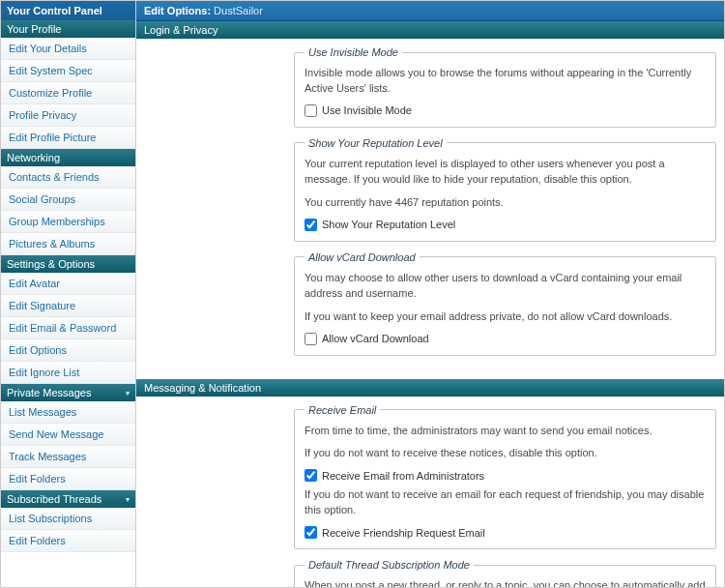 The width and height of the screenshot is (725, 588). What do you see at coordinates (68, 158) in the screenshot?
I see `sidebar-group-head: Networking` at bounding box center [68, 158].